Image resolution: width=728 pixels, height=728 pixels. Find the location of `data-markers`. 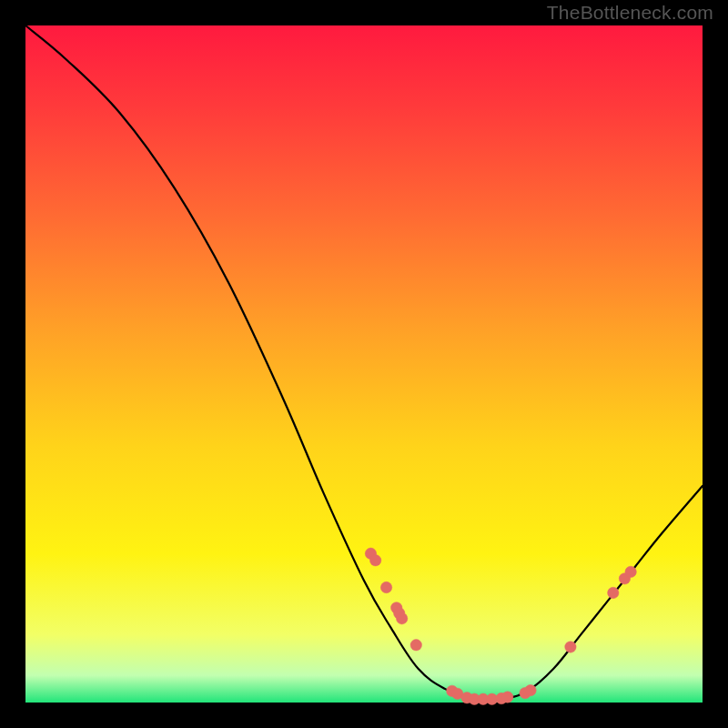

data-markers is located at coordinates (500, 626).